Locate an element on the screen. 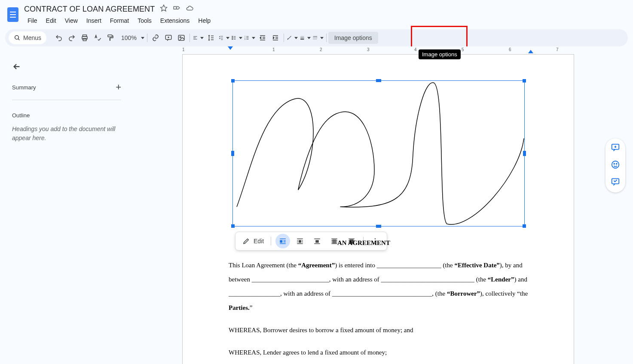 The image size is (633, 364). image-options-button: Image options is located at coordinates (353, 38).